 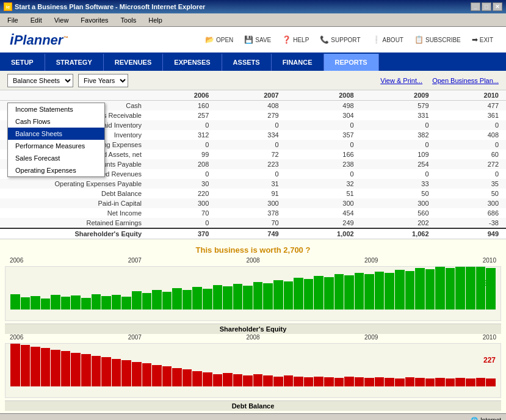 What do you see at coordinates (74, 62) in the screenshot?
I see `tab-strategy: STRATEGY` at bounding box center [74, 62].